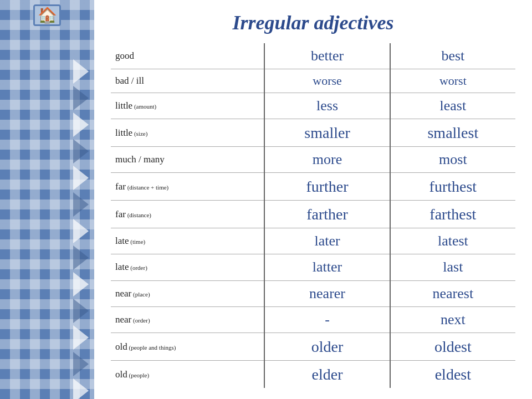 This screenshot has height=399, width=532. What do you see at coordinates (327, 267) in the screenshot?
I see `comparative-cell: latter` at bounding box center [327, 267].